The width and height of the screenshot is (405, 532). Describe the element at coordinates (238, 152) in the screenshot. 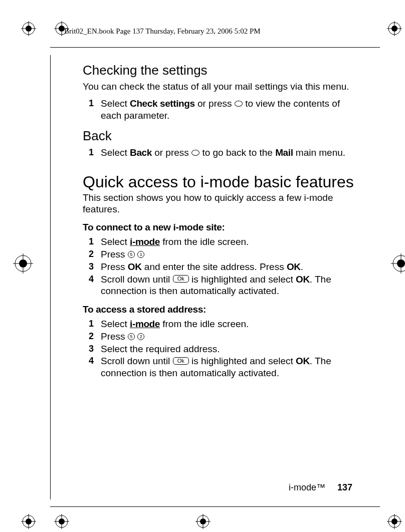

I see `text: to go back to the` at that location.